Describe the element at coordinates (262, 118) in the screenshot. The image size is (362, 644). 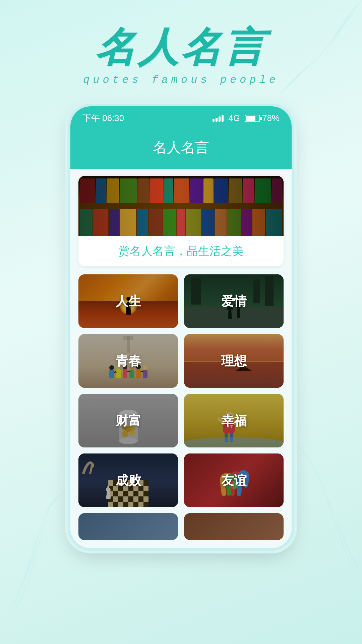
I see `battery-indicator: 78%` at that location.